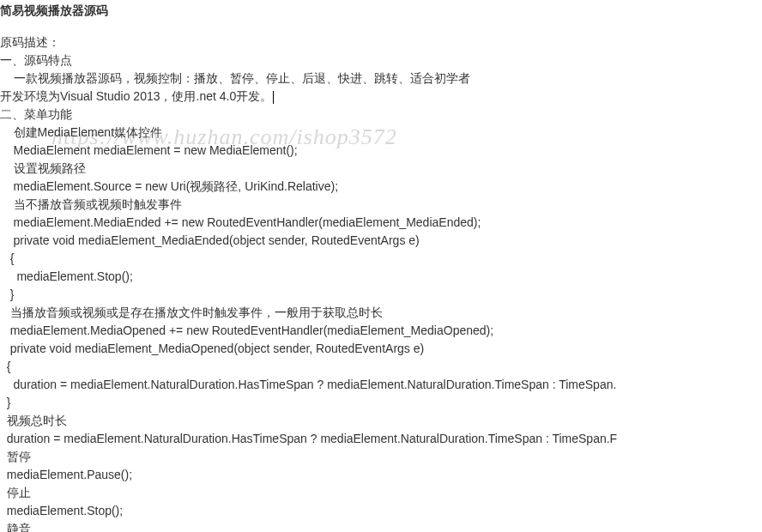  Describe the element at coordinates (381, 168) in the screenshot. I see `code-line: 设置视频路径` at that location.